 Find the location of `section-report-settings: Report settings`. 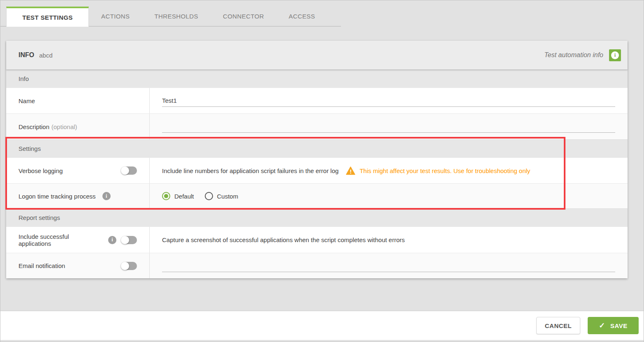

section-report-settings: Report settings is located at coordinates (317, 217).